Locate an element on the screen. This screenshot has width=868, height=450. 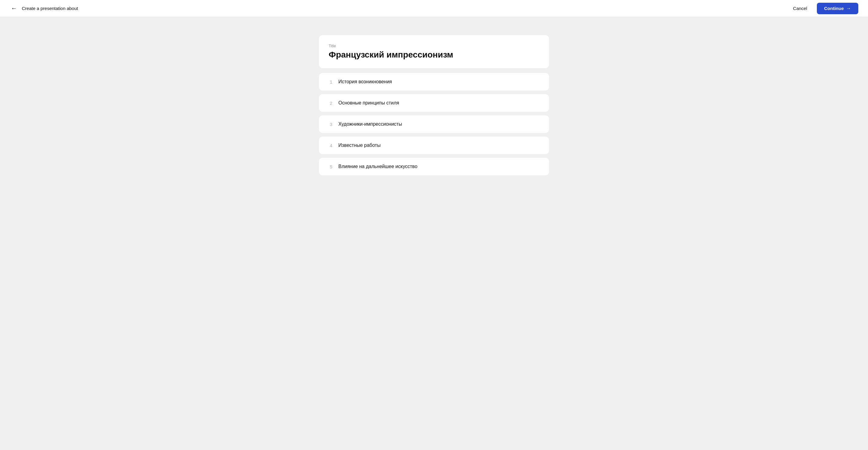
slide-item-4: 4 Известные работы is located at coordinates (434, 145).